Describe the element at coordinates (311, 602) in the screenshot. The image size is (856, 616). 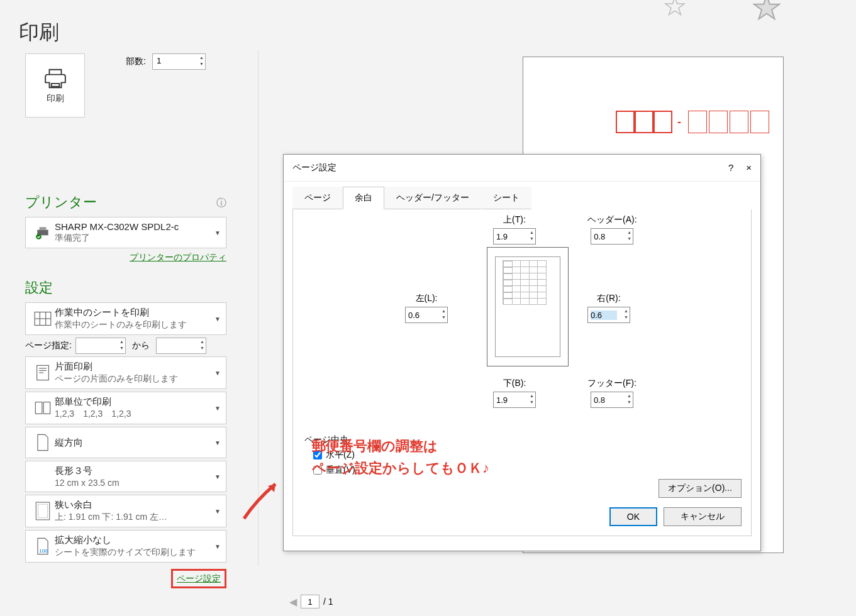
I see `preview-pager: ◀ / 1` at that location.